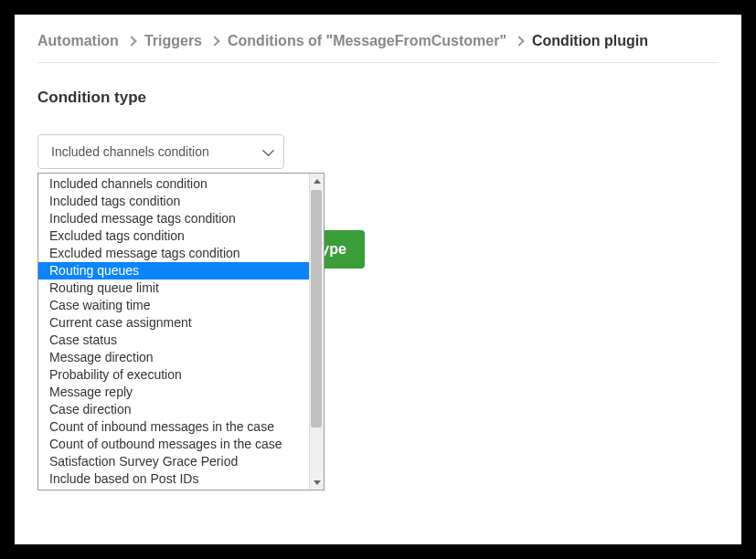 The image size is (756, 559). Describe the element at coordinates (181, 201) in the screenshot. I see `dropdown-option: Included tags condition` at that location.